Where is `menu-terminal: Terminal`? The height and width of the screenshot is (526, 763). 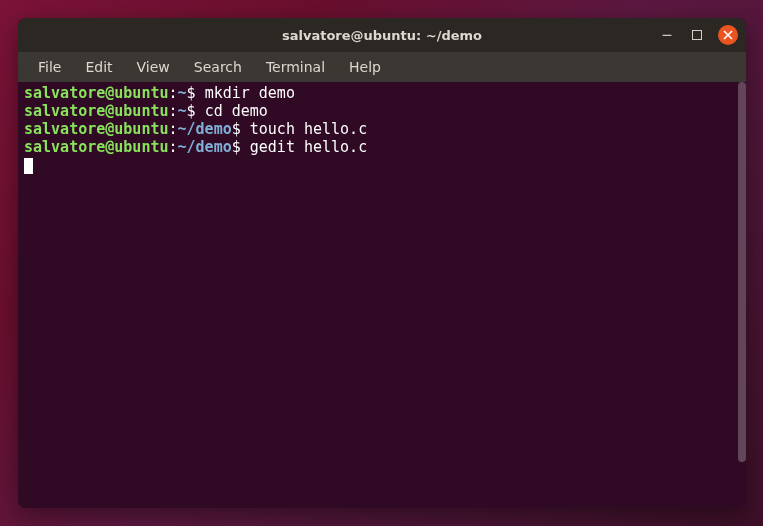
menu-terminal: Terminal is located at coordinates (296, 67).